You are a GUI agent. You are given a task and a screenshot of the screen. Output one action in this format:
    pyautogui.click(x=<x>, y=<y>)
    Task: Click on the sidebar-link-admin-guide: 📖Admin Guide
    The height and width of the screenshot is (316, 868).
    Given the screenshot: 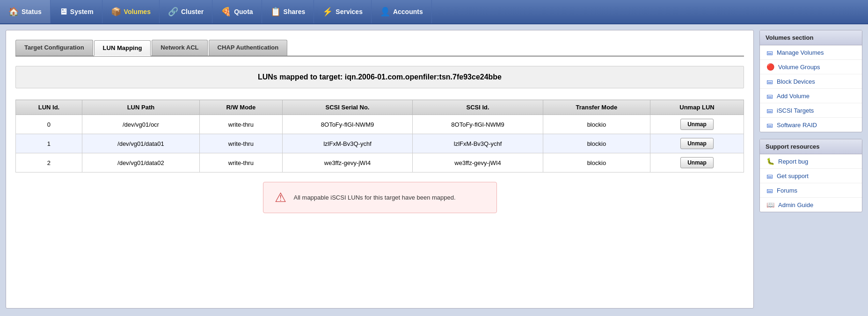 What is the action you would take?
    pyautogui.click(x=811, y=205)
    